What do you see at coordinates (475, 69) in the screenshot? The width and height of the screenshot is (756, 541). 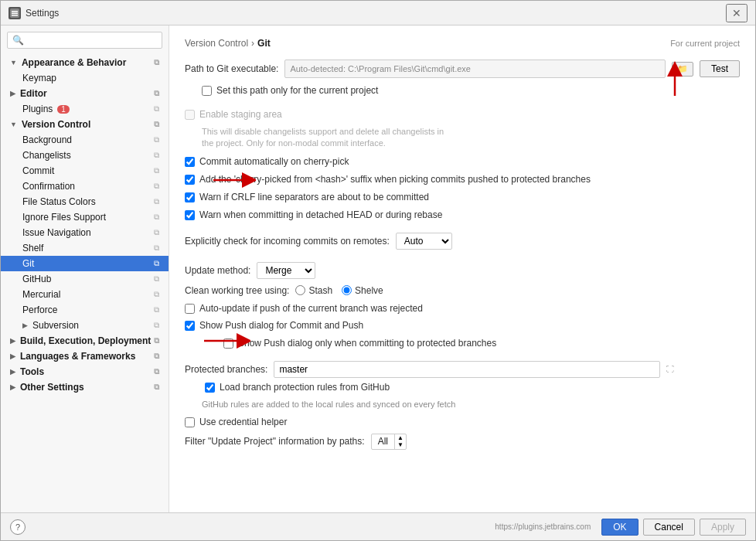 I see `git-path-input` at bounding box center [475, 69].